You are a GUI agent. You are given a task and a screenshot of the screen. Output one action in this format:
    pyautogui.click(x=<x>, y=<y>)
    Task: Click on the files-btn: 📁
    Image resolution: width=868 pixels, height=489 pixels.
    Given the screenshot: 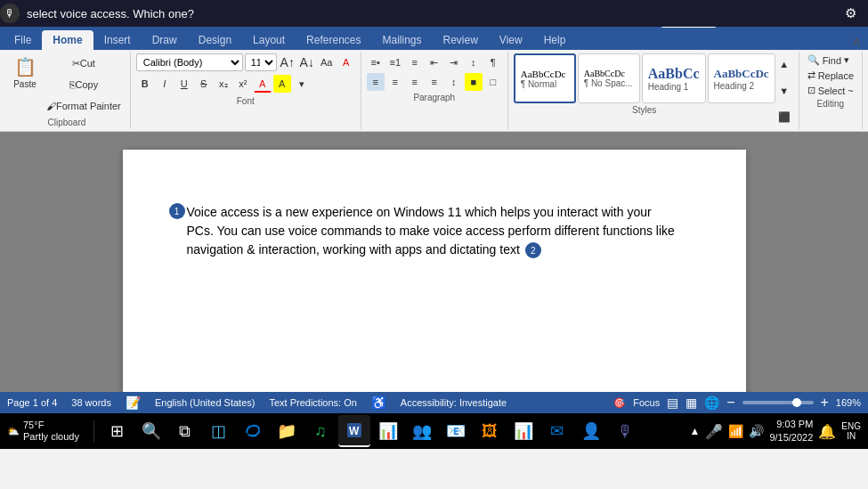 What is the action you would take?
    pyautogui.click(x=287, y=431)
    